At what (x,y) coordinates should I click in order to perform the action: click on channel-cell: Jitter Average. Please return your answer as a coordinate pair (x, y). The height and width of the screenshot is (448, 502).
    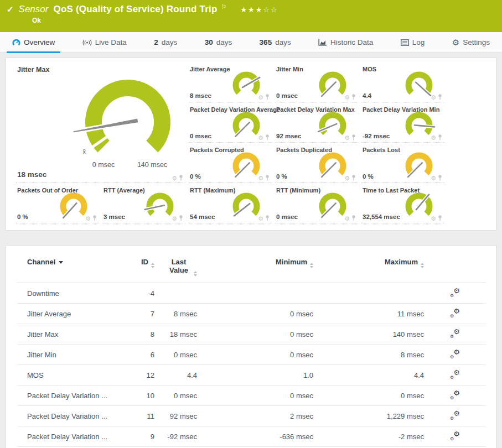
    Looking at the image, I should click on (70, 314).